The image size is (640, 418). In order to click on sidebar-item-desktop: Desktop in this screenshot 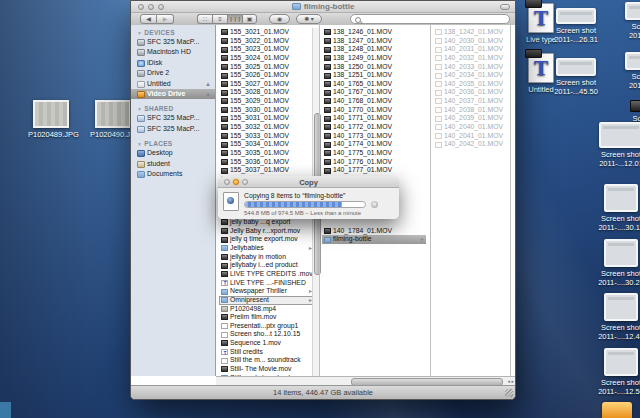, I will do `click(173, 153)`.